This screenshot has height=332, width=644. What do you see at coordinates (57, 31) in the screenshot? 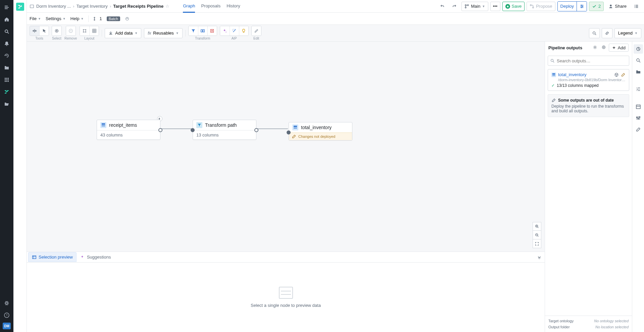
I see `tool-select` at bounding box center [57, 31].